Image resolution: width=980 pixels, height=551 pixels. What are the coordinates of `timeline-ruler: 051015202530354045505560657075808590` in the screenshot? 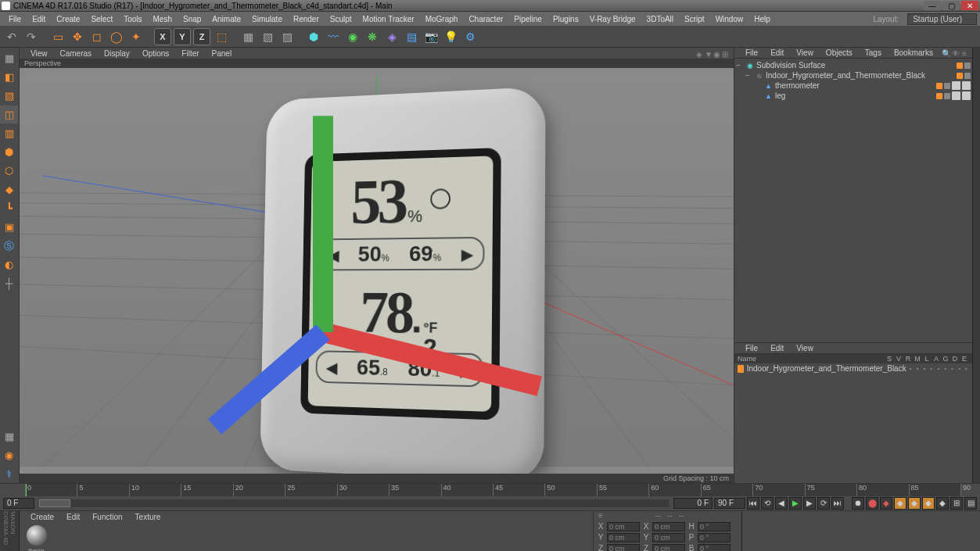 It's located at (493, 490).